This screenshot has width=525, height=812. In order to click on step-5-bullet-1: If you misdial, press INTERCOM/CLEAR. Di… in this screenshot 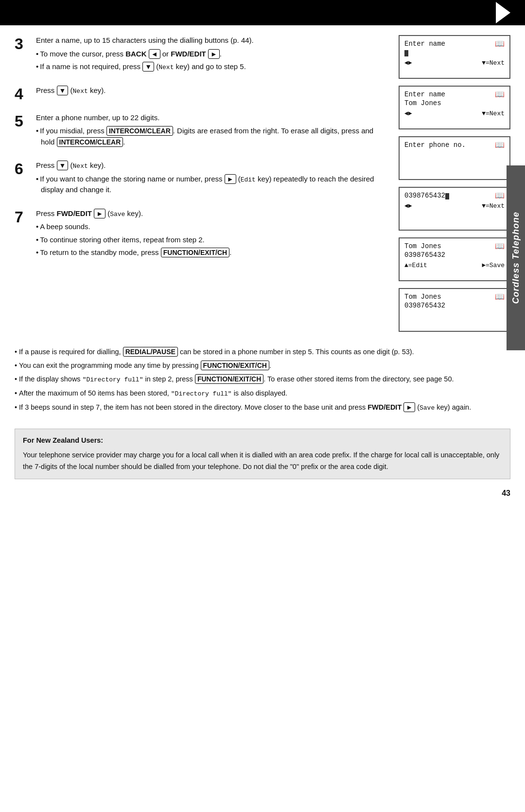, I will do `click(210, 136)`.